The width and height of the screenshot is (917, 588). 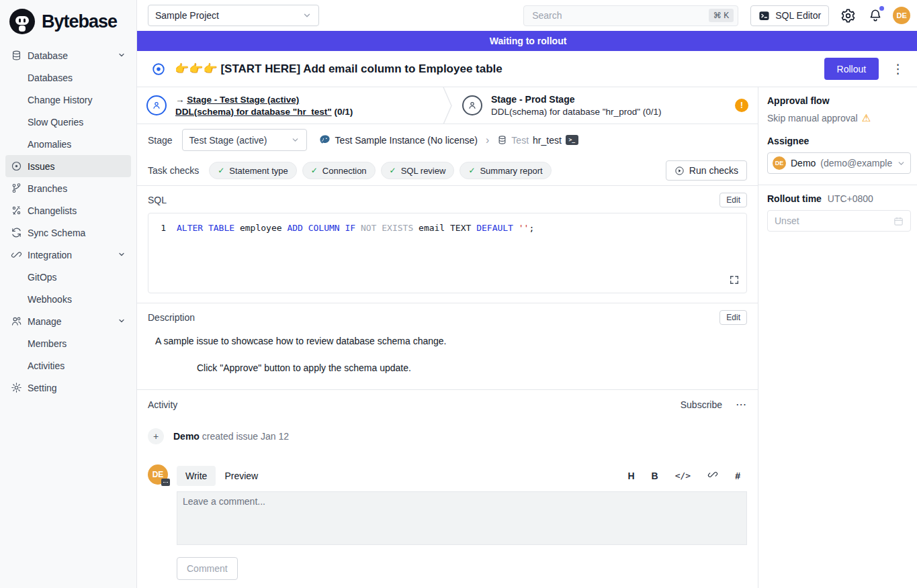 What do you see at coordinates (339, 170) in the screenshot?
I see `check-pill-connection: ✓ Connection` at bounding box center [339, 170].